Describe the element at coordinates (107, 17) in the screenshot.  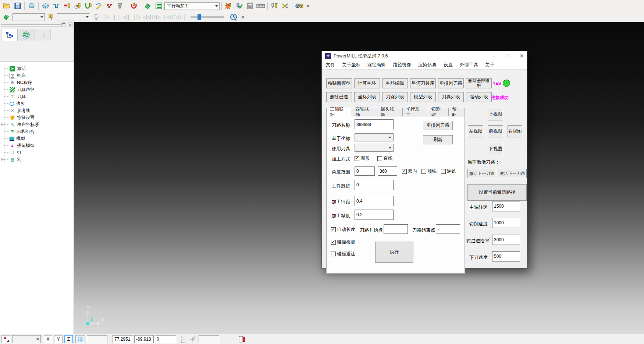
I see `play-icon: ▷` at that location.